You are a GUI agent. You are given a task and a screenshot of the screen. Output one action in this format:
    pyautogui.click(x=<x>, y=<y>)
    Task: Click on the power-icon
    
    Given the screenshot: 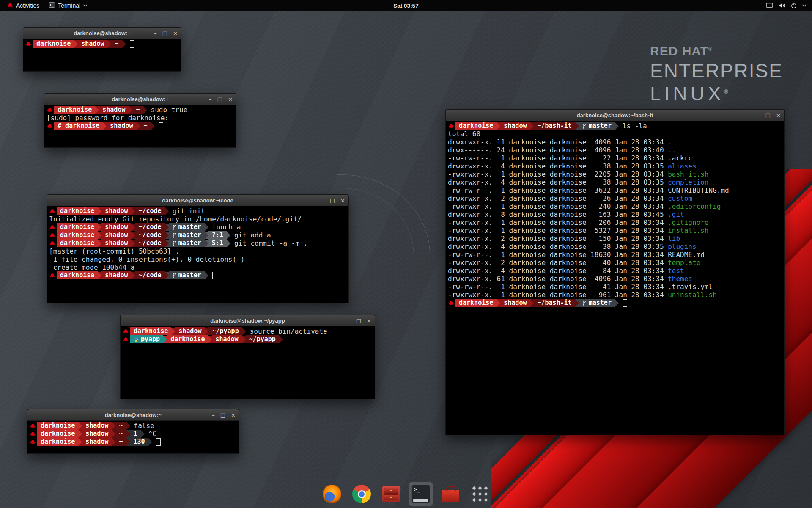 What is the action you would take?
    pyautogui.click(x=794, y=6)
    